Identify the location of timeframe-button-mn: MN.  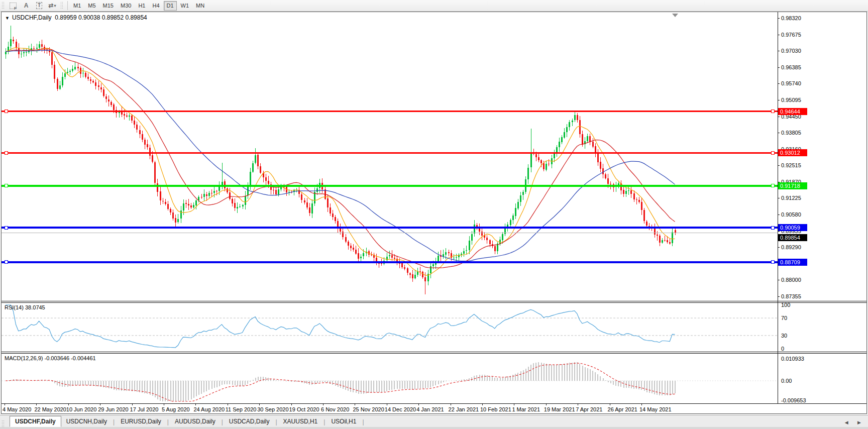
(200, 6).